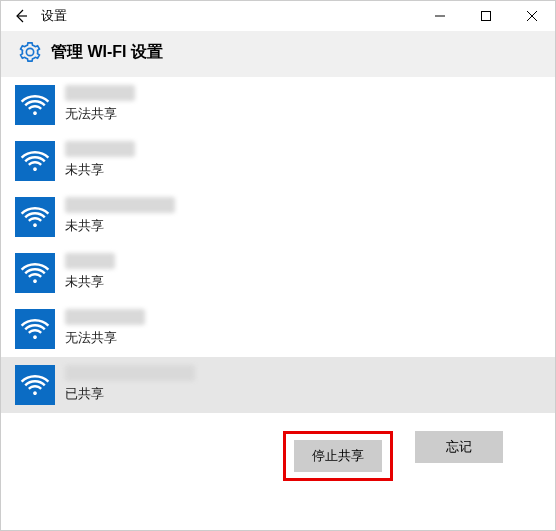 This screenshot has height=531, width=556. I want to click on forget-button: 忘记, so click(459, 447).